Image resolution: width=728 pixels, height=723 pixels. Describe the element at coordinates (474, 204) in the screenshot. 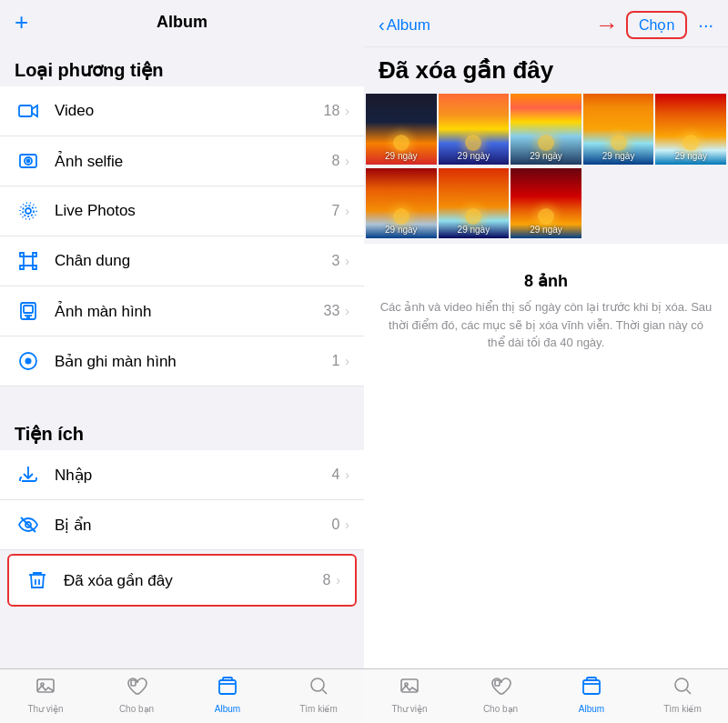

I see `photo-cell-7: 29 ngày` at that location.